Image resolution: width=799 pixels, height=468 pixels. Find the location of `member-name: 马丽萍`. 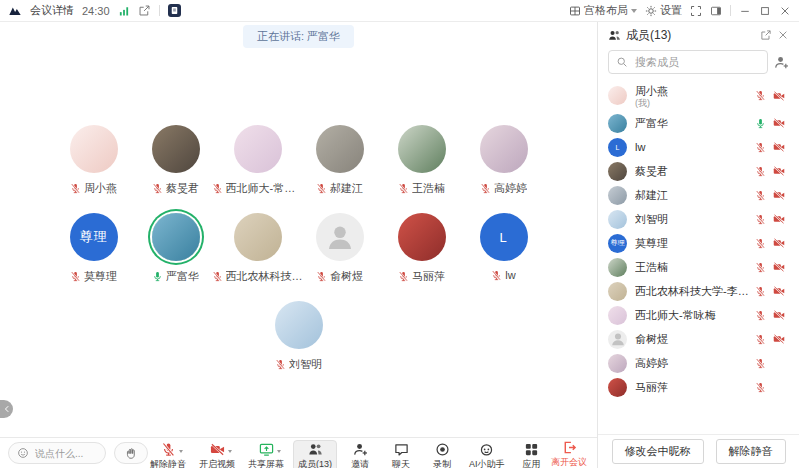

member-name: 马丽萍 is located at coordinates (692, 388).